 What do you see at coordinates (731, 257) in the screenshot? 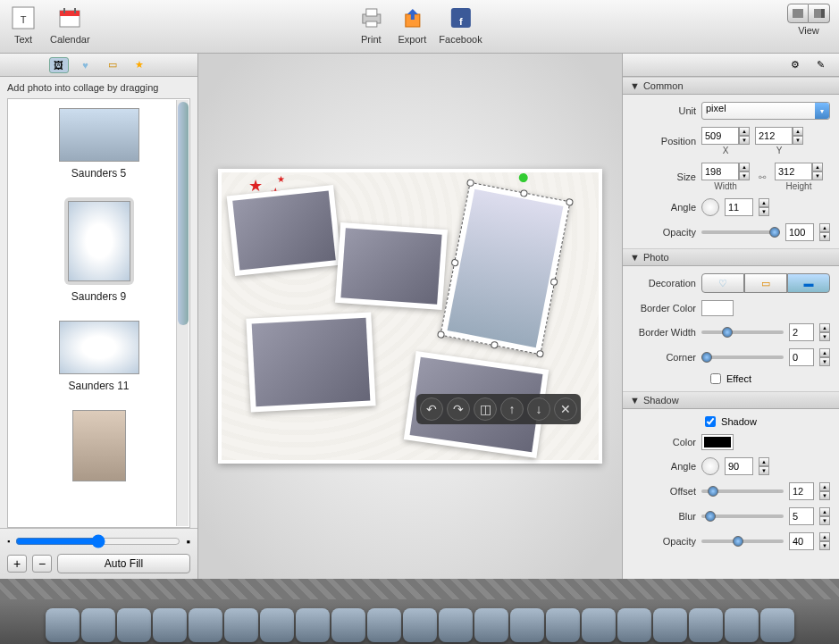
I see `photo-section-header: ▼Photo` at bounding box center [731, 257].